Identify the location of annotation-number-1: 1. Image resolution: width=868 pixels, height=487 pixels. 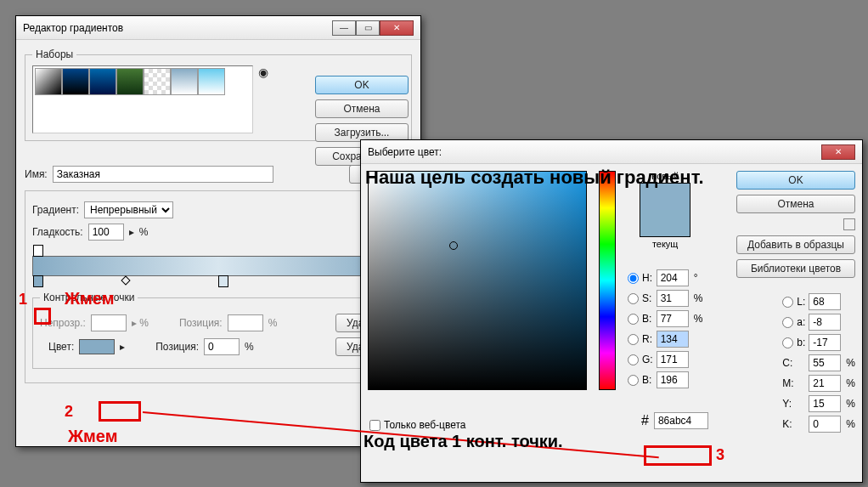
(23, 299).